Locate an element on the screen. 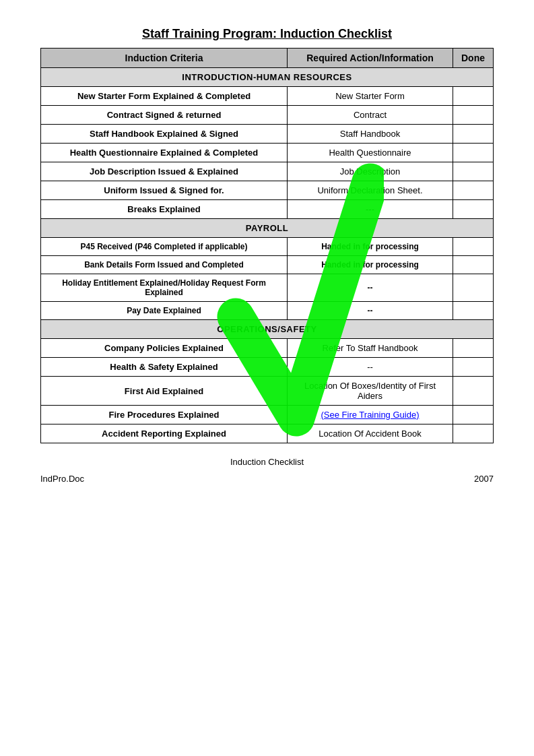 The height and width of the screenshot is (756, 534). table-row: P45 Received (P46 Completed if applicabl… is located at coordinates (267, 247).